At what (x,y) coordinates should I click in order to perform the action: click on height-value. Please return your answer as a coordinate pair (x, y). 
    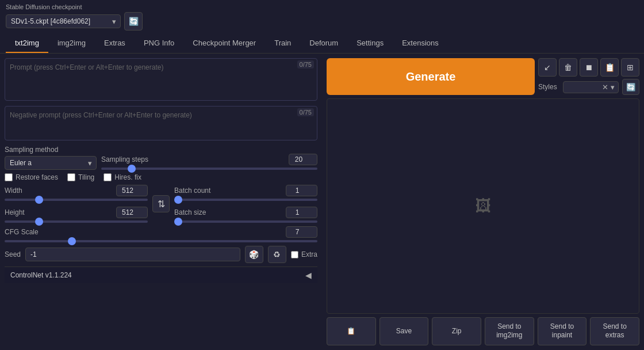
    Looking at the image, I should click on (132, 212).